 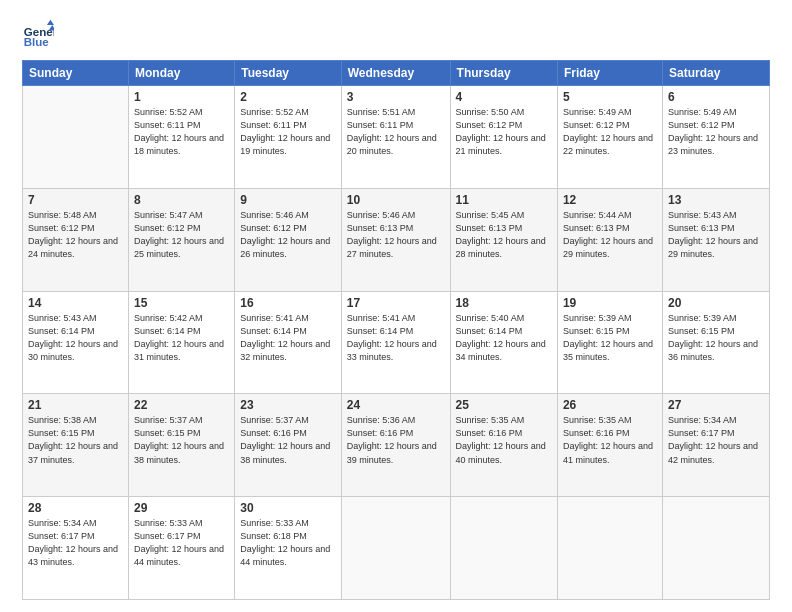 What do you see at coordinates (504, 303) in the screenshot?
I see `day-number: 18` at bounding box center [504, 303].